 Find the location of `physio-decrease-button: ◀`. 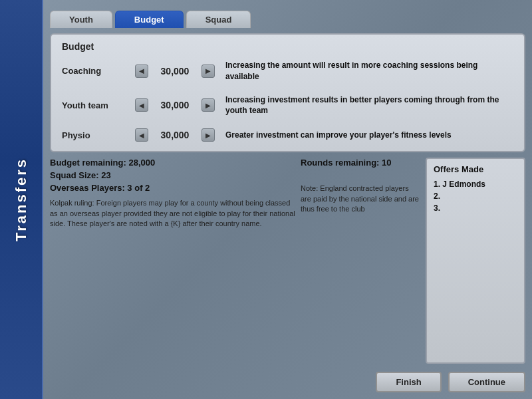

physio-decrease-button: ◀ is located at coordinates (142, 135).